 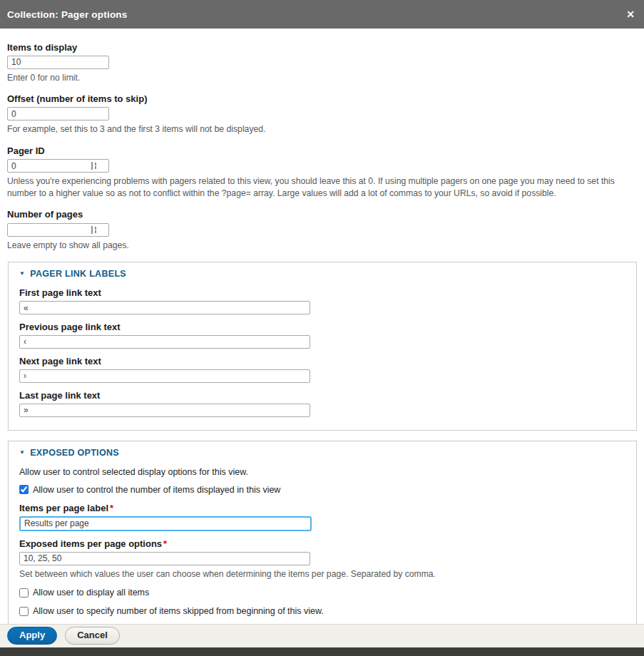 I want to click on modal-title: Collection: Pager options, so click(x=67, y=14).